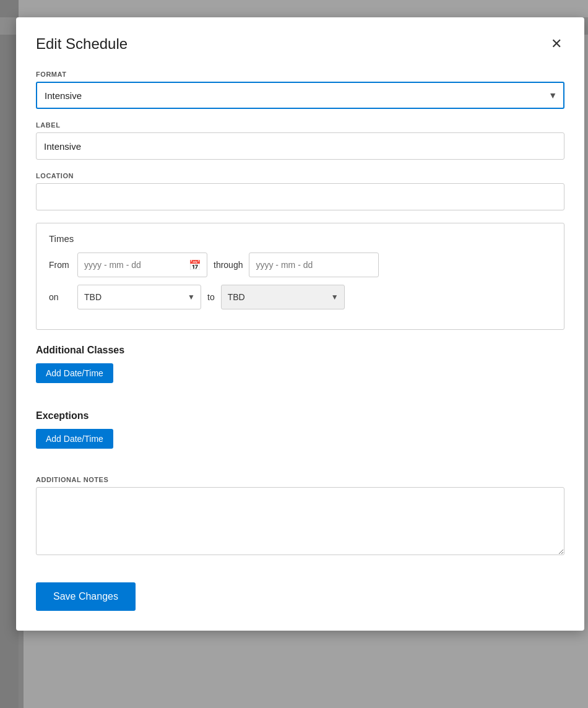  I want to click on from-date-input, so click(142, 265).